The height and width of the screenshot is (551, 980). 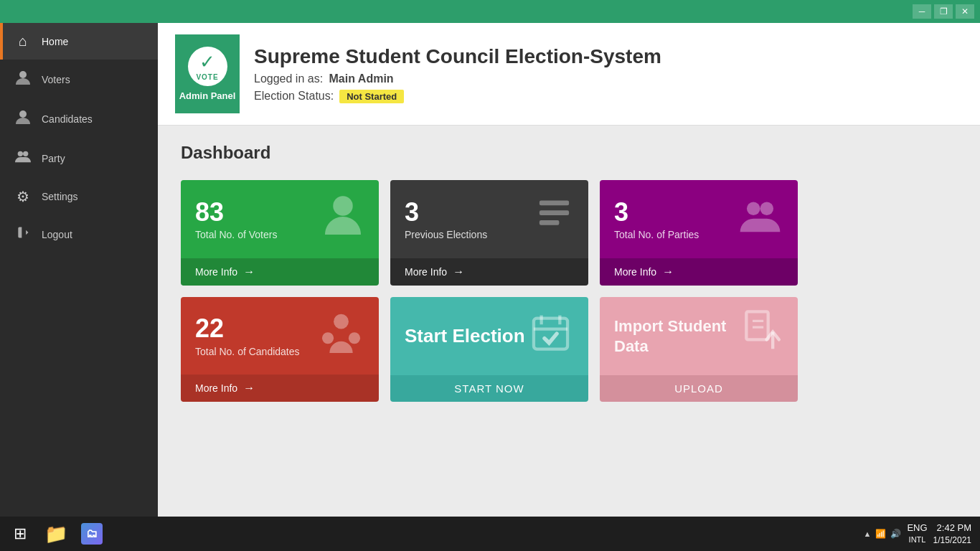 What do you see at coordinates (458, 96) in the screenshot?
I see `election-status: Election Status: Not Started` at bounding box center [458, 96].